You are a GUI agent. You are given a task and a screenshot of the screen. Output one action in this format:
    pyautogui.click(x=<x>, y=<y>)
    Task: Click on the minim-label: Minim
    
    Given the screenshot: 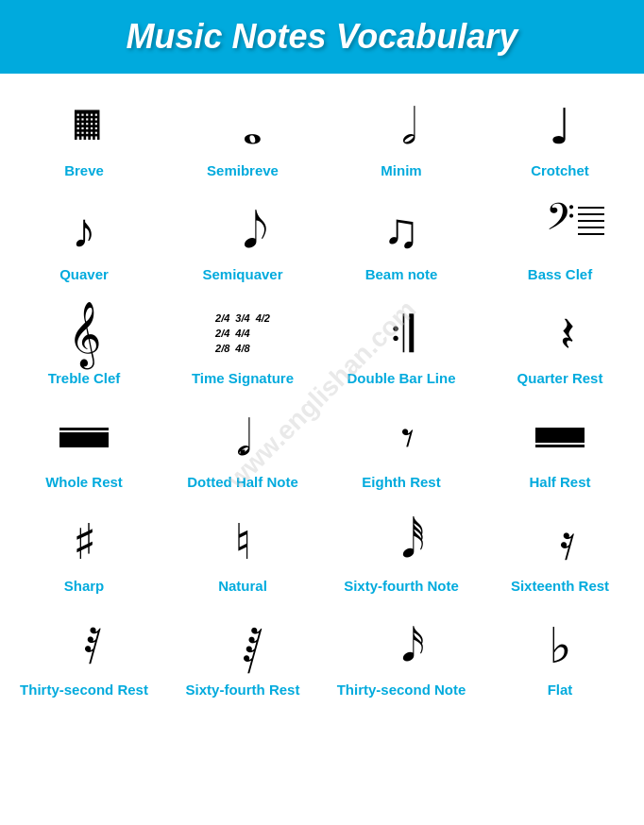 What is the action you would take?
    pyautogui.click(x=400, y=171)
    